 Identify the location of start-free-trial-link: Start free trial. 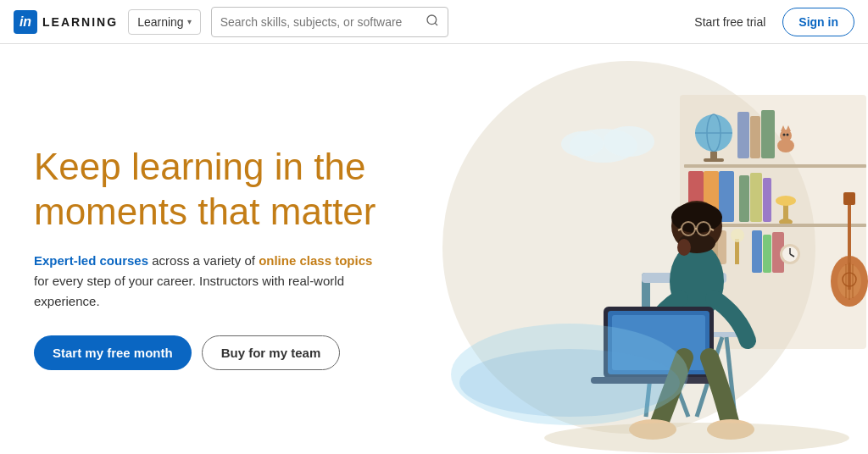
(730, 22).